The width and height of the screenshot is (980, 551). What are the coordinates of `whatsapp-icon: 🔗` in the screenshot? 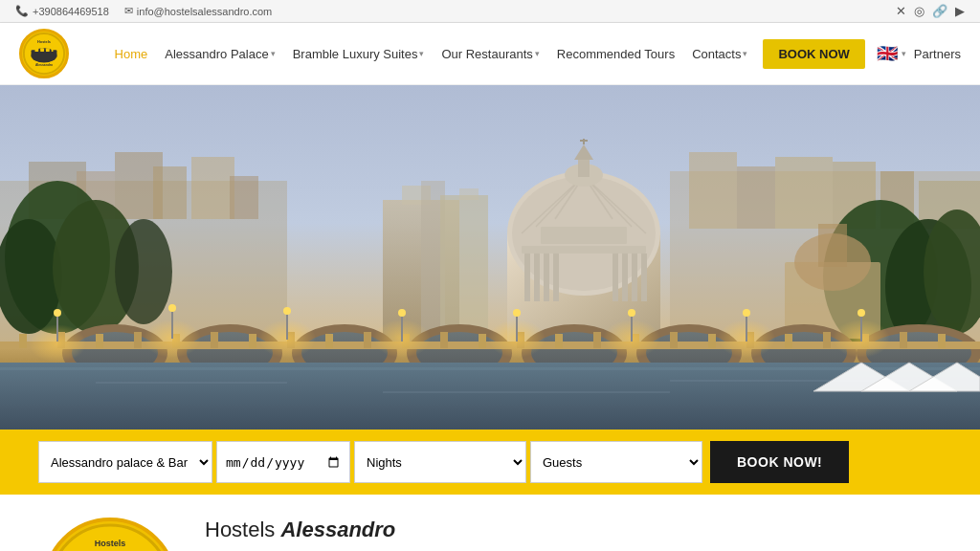 It's located at (940, 11).